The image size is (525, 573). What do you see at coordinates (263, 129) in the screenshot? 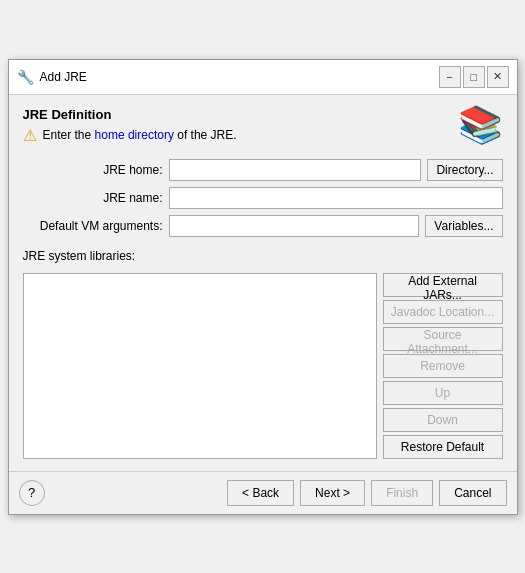
I see `header-area: JRE Definition ⚠ Enter the home director…` at bounding box center [263, 129].